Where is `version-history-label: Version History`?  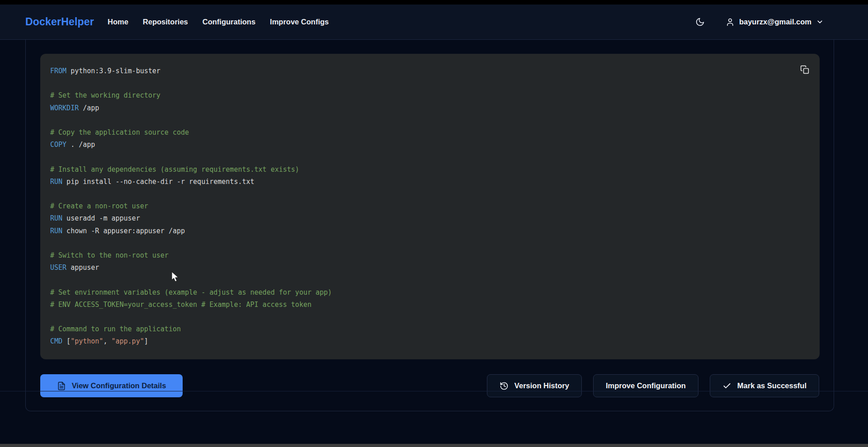
version-history-label: Version History is located at coordinates (542, 386).